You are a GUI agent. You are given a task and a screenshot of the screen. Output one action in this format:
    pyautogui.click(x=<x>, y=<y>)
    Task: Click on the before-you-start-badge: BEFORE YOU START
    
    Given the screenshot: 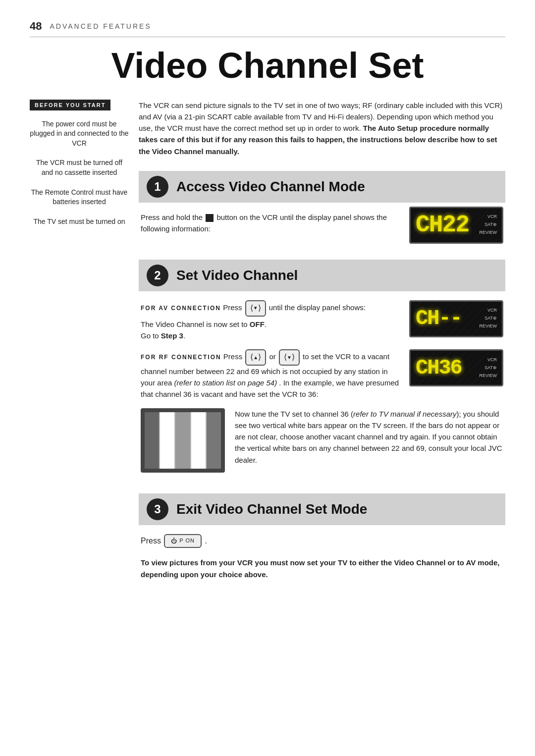 What is the action you would take?
    pyautogui.click(x=70, y=105)
    